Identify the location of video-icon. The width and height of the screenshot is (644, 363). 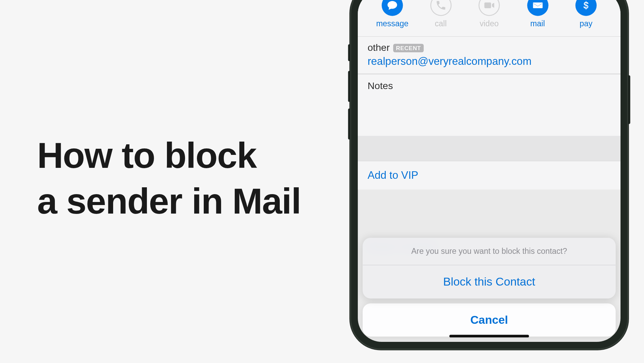
(489, 8).